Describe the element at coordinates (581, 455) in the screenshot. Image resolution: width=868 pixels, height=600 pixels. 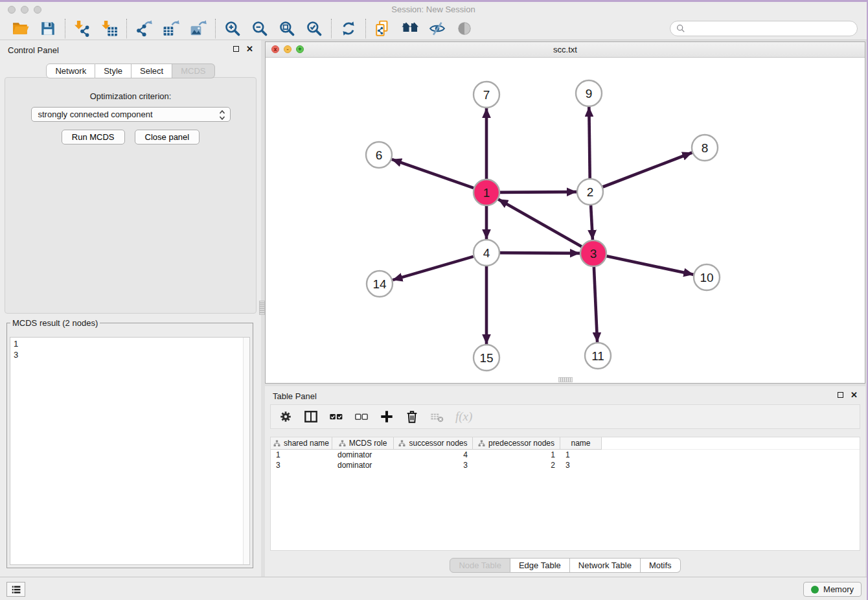
I see `cell-name: 1` at that location.